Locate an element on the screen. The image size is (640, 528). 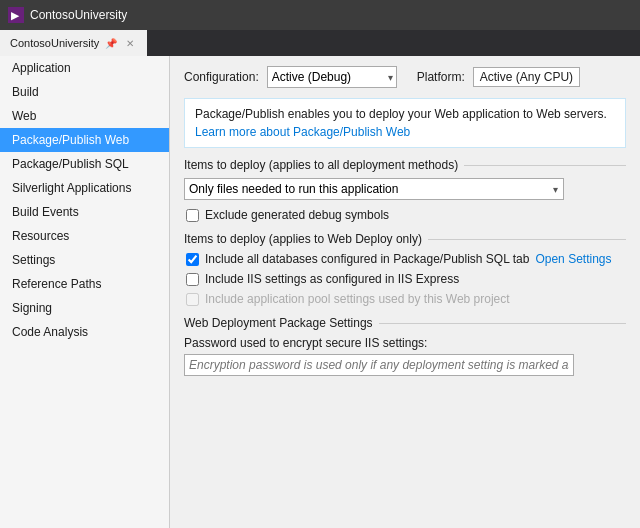
tab-bar: ContosoUniversity 📌 ✕ is located at coordinates (320, 43).